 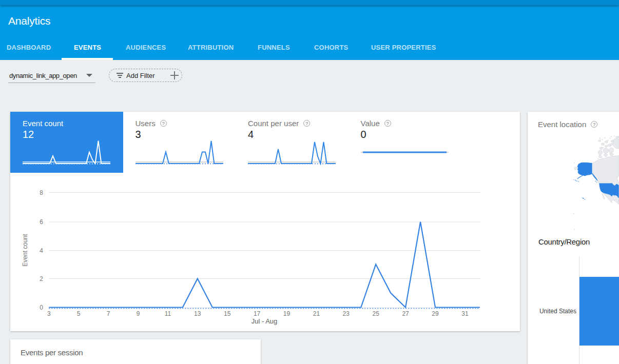 What do you see at coordinates (346, 314) in the screenshot?
I see `svg-text: 23` at bounding box center [346, 314].